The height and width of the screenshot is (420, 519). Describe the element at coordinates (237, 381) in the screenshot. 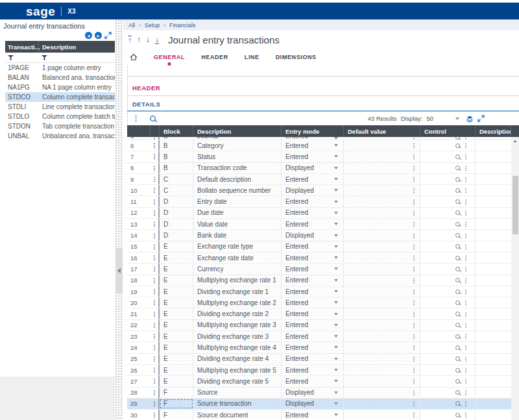

I see `description-cell: Dividing exchange rate 5` at that location.